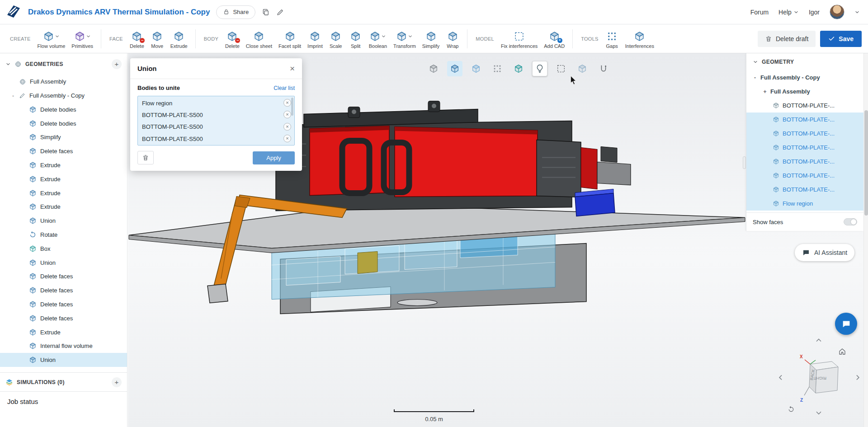  Describe the element at coordinates (280, 12) in the screenshot. I see `rename-pencil-icon` at that location.